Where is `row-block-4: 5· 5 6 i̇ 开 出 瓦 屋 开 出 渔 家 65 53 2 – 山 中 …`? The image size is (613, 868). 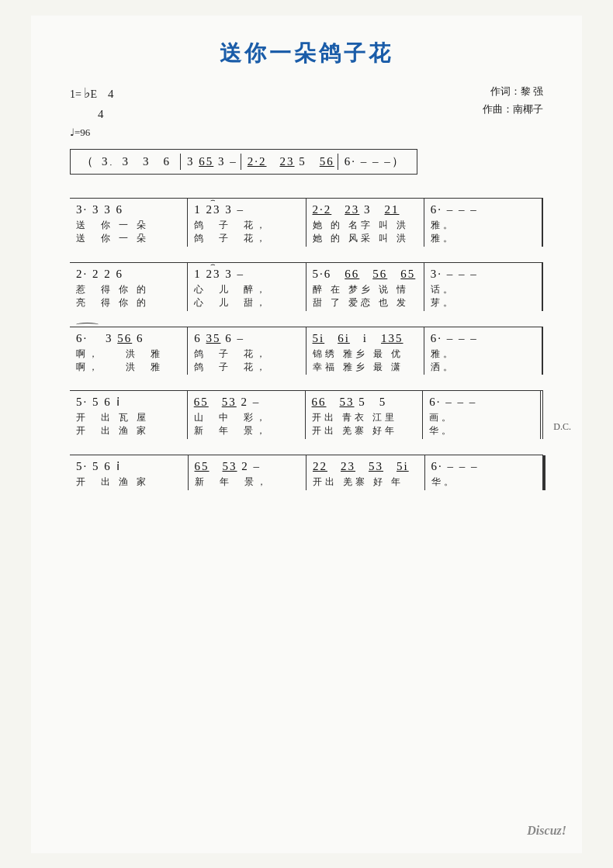
row-block-4: 5· 5 6 i̇ 开 出 瓦 屋 开 出 渔 家 65 53 2 – 山 中 … is located at coordinates (306, 414).